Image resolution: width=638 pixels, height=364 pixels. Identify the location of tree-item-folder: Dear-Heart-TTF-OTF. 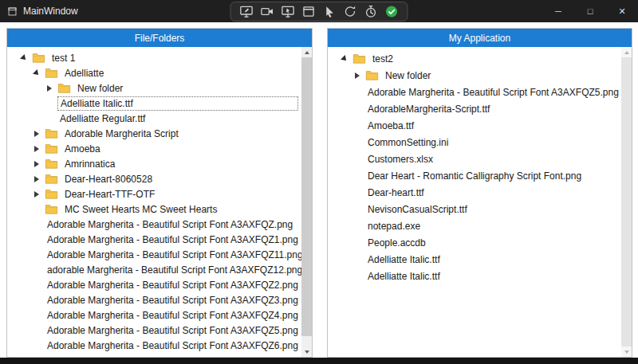
(154, 194).